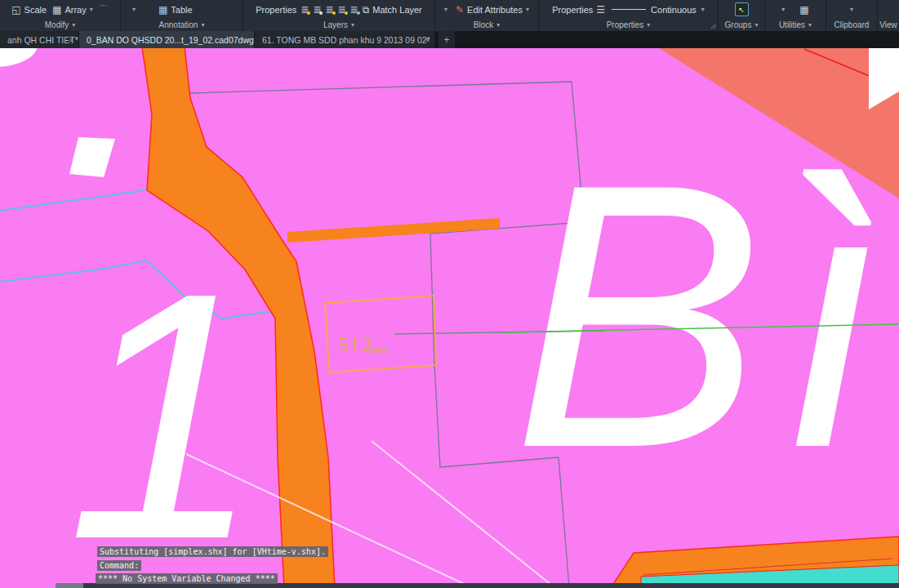 This screenshot has width=899, height=588. Describe the element at coordinates (397, 10) in the screenshot. I see `match-layer-label: Match Layer` at that location.